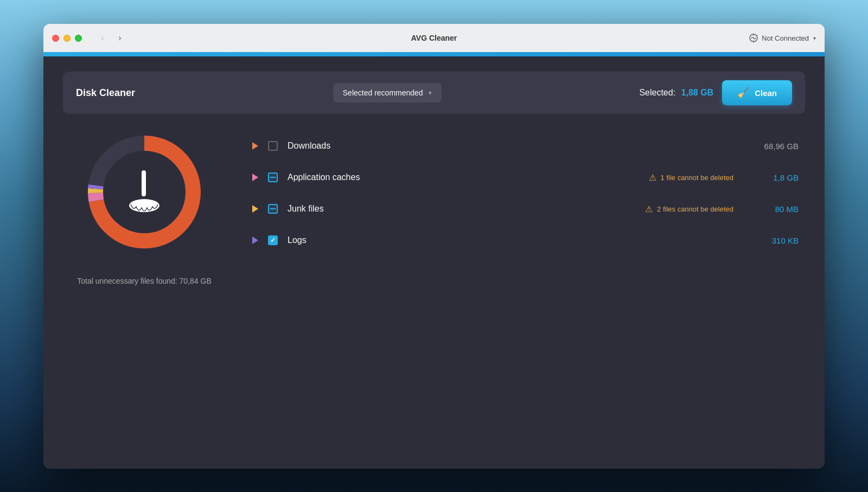  Describe the element at coordinates (434, 38) in the screenshot. I see `window-title: AVG Cleaner` at that location.